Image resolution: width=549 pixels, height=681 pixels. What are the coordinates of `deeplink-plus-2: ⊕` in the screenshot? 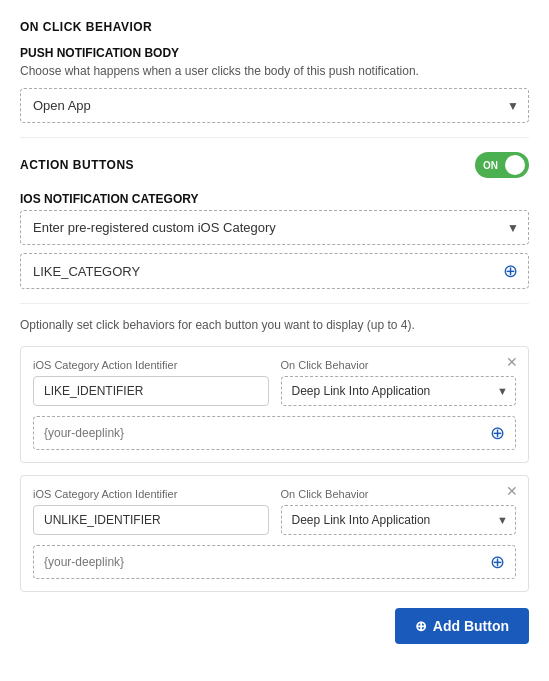 It's located at (498, 562).